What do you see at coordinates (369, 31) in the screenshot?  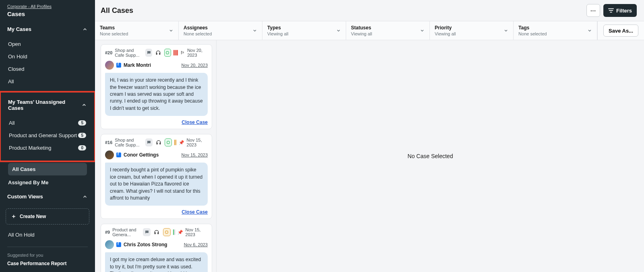 I see `filter-bar: TeamsNone selected AssigneesNone selecte…` at bounding box center [369, 31].